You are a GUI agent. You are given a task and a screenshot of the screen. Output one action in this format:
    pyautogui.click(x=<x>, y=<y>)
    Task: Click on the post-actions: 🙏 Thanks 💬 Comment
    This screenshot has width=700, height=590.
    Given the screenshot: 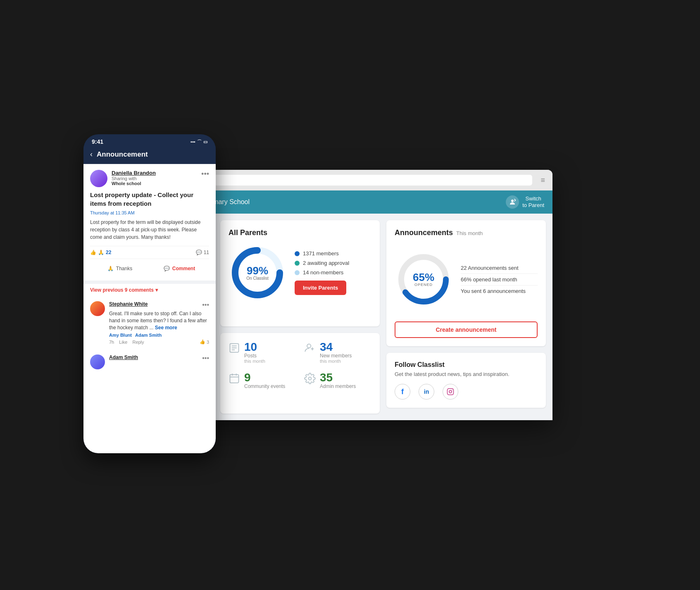 What is the action you would take?
    pyautogui.click(x=150, y=269)
    